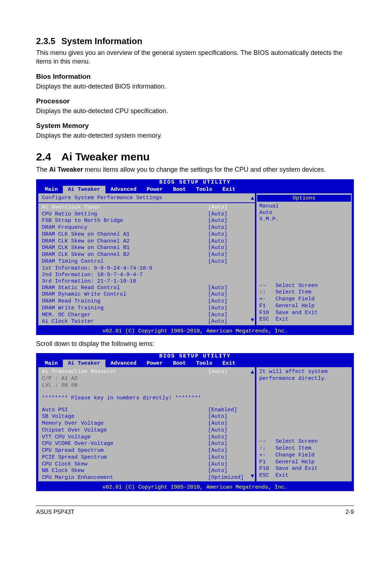 The width and height of the screenshot is (390, 588). Describe the element at coordinates (195, 344) in the screenshot. I see `interlude-text: Scroll down to display the following iem…` at that location.